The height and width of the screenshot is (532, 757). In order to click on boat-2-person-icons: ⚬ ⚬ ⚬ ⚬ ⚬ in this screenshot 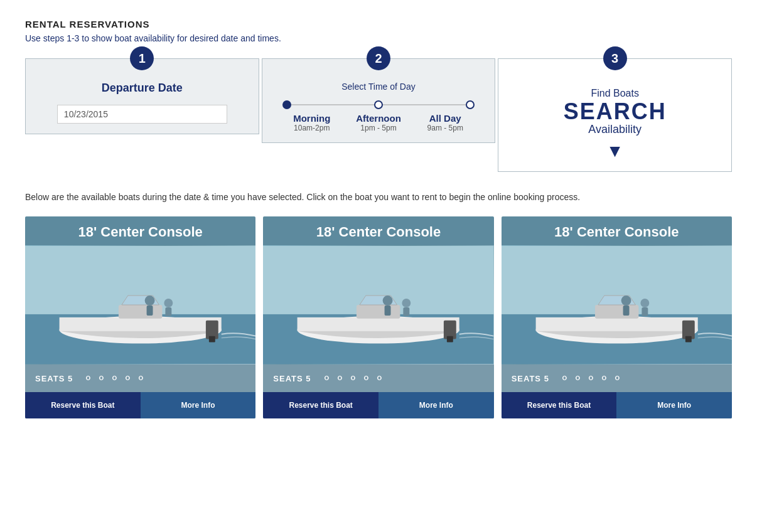, I will do `click(353, 378)`.